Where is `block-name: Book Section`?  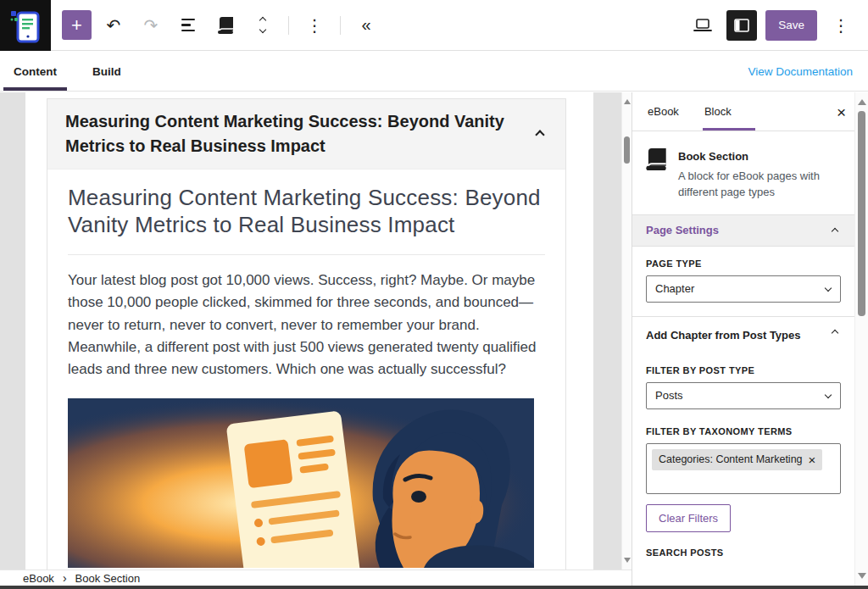
block-name: Book Section is located at coordinates (760, 156).